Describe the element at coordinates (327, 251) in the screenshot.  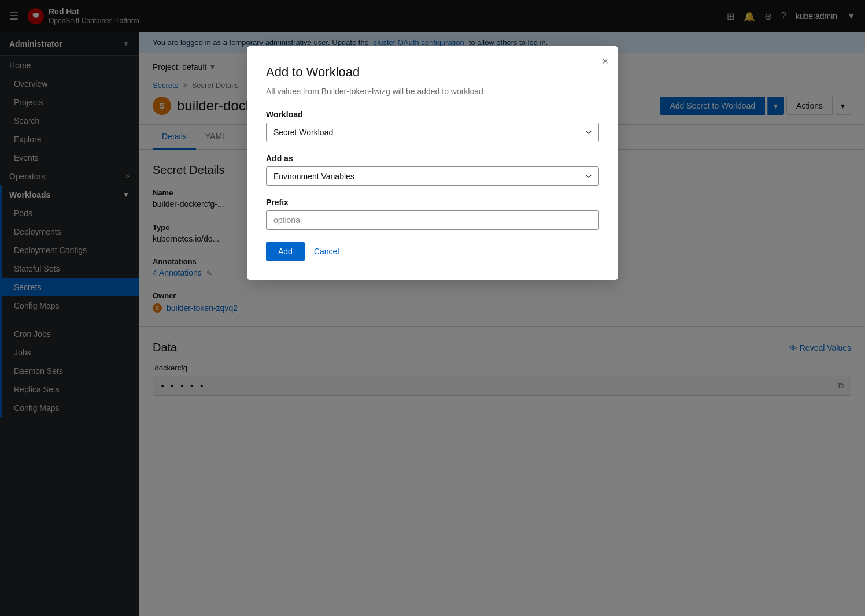
I see `cancel-button: Cancel` at that location.